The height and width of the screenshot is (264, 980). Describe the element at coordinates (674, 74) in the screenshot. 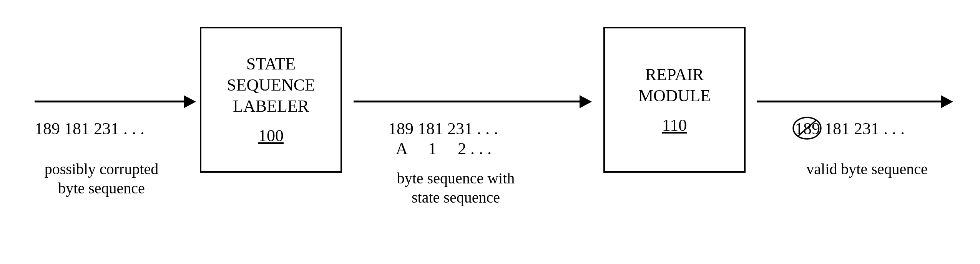

I see `block2-line1: REPAIR` at that location.